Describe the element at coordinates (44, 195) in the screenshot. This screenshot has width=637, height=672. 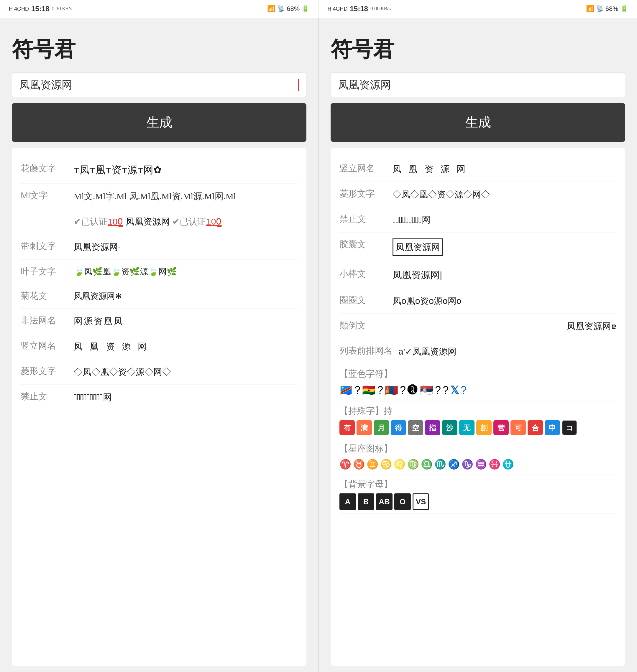
I see `label-ml: Ml文字` at that location.